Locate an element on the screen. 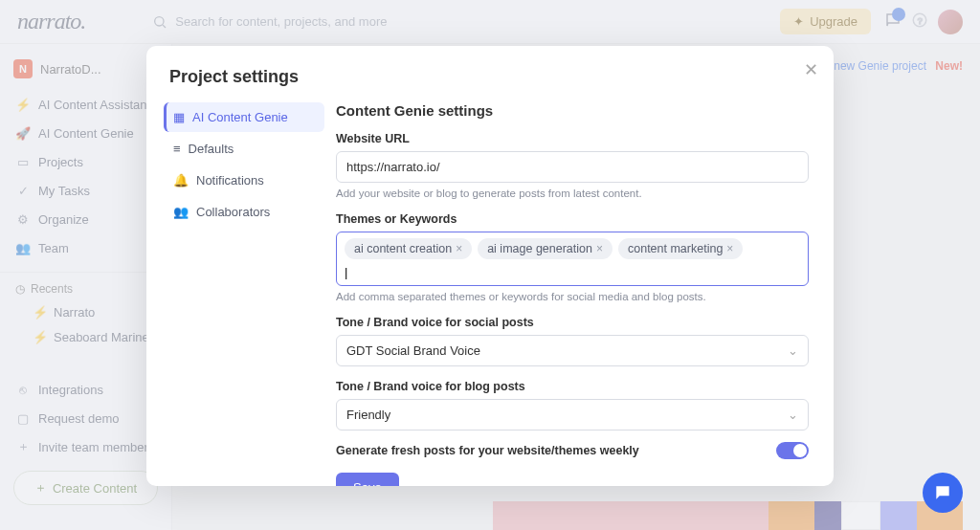 This screenshot has width=980, height=530. tone-blog-select: Friendly⌄ is located at coordinates (572, 415).